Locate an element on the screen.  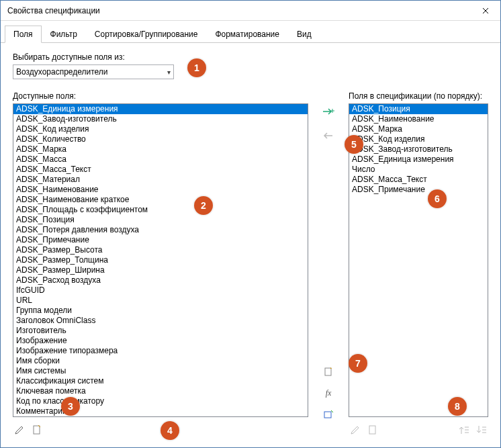
titlebar: Свойства спецификации is located at coordinates (250, 11).